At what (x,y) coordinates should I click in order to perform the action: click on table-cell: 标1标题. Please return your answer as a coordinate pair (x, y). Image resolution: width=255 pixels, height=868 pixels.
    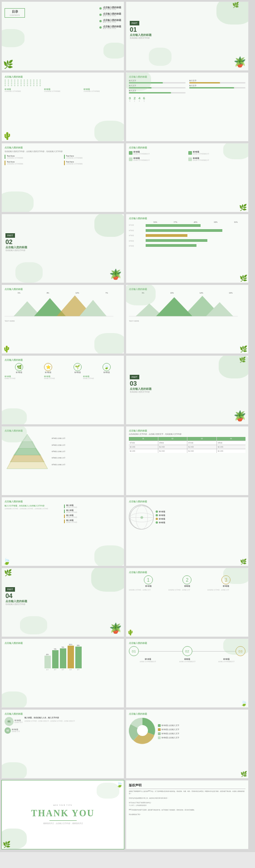
    Looking at the image, I should click on (173, 443).